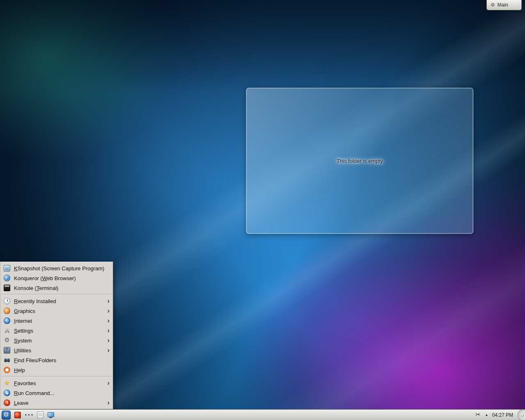 Image resolution: width=525 pixels, height=420 pixels. I want to click on recently-installed-icon, so click(7, 301).